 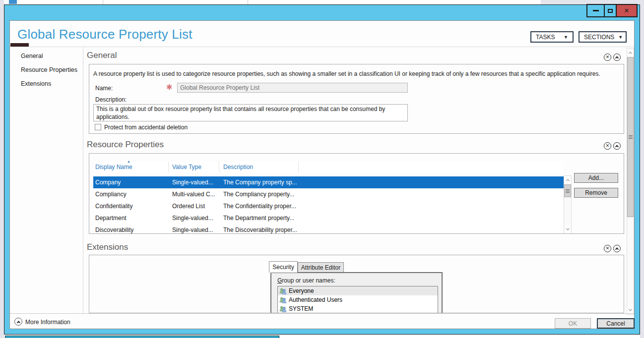 I want to click on cell-value-type: Ordered List, so click(x=194, y=206).